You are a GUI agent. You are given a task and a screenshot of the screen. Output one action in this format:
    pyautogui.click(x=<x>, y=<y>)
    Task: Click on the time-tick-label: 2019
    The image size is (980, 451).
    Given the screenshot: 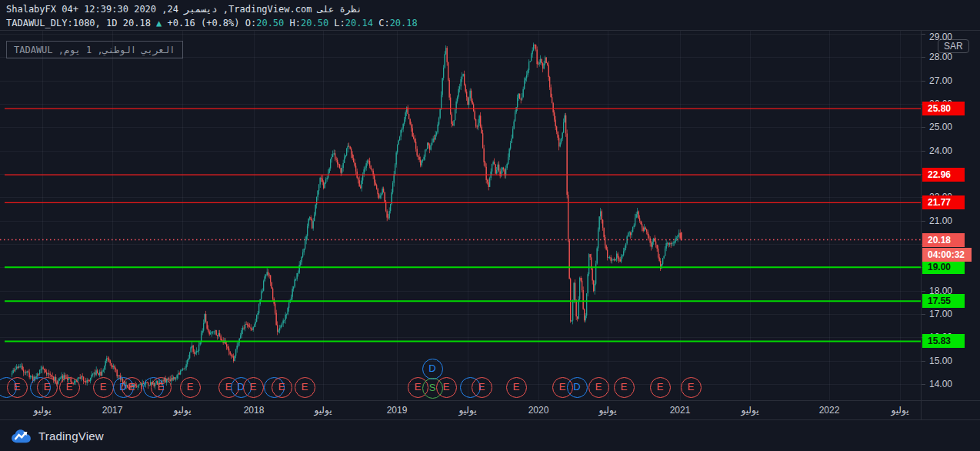 What is the action you would take?
    pyautogui.click(x=397, y=410)
    